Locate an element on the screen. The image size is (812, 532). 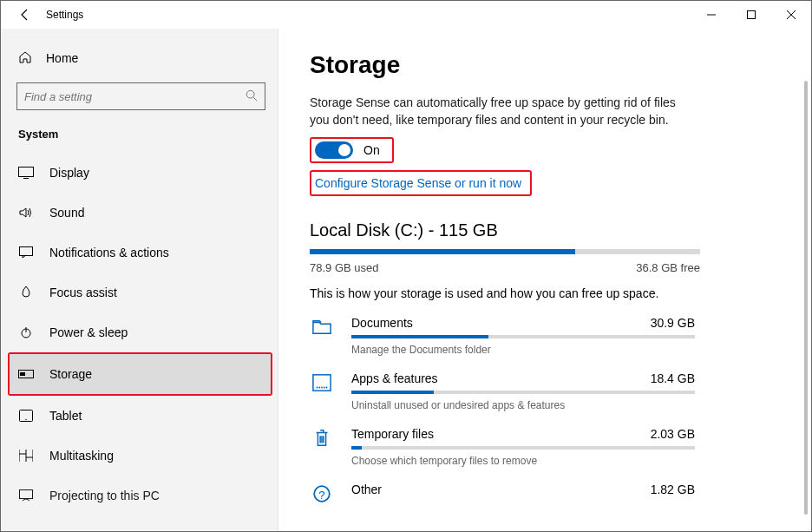
category-documents: Documents30.9 GB Manage the Documents fo… is located at coordinates (552, 336).